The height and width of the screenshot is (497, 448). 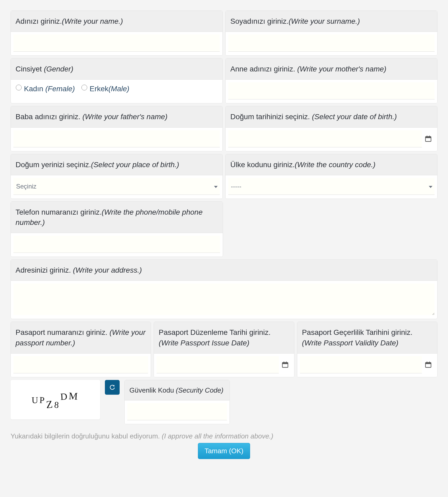 I want to click on phone-label: Telefon numaranızı giriniz.(Write the ph…, so click(x=117, y=217).